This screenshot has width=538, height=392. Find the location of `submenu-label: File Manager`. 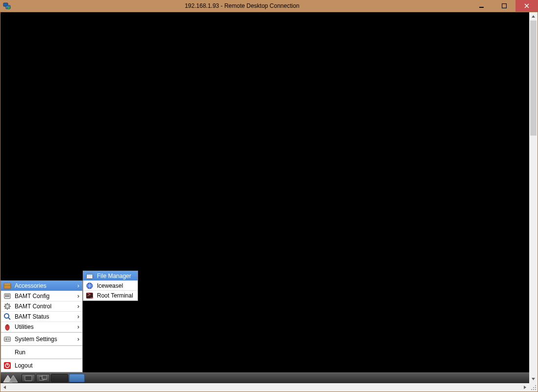

submenu-label: File Manager is located at coordinates (116, 276).